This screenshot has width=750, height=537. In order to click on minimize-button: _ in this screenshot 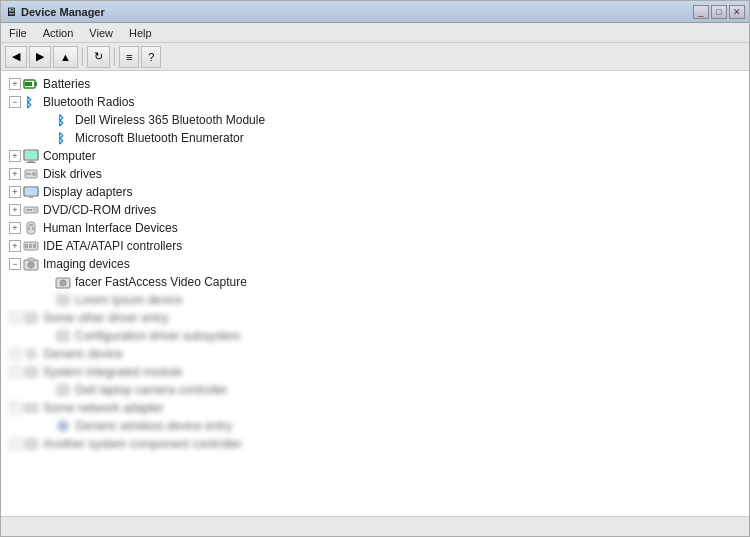, I will do `click(701, 12)`.